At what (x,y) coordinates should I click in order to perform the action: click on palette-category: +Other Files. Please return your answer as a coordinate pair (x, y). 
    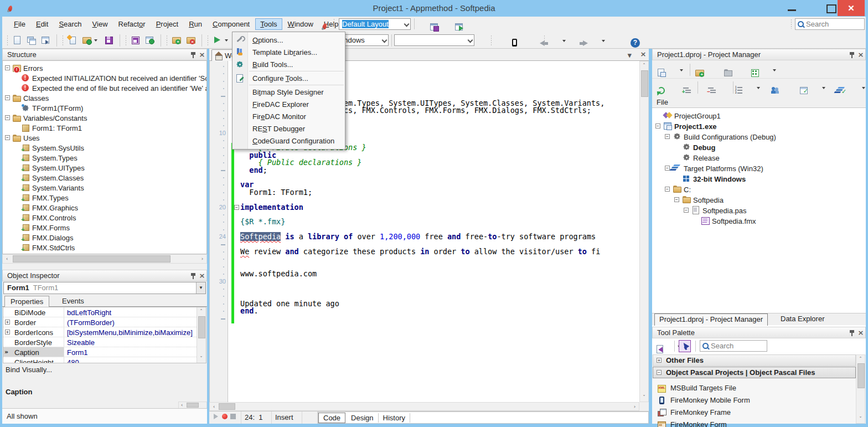
    Looking at the image, I should click on (754, 360).